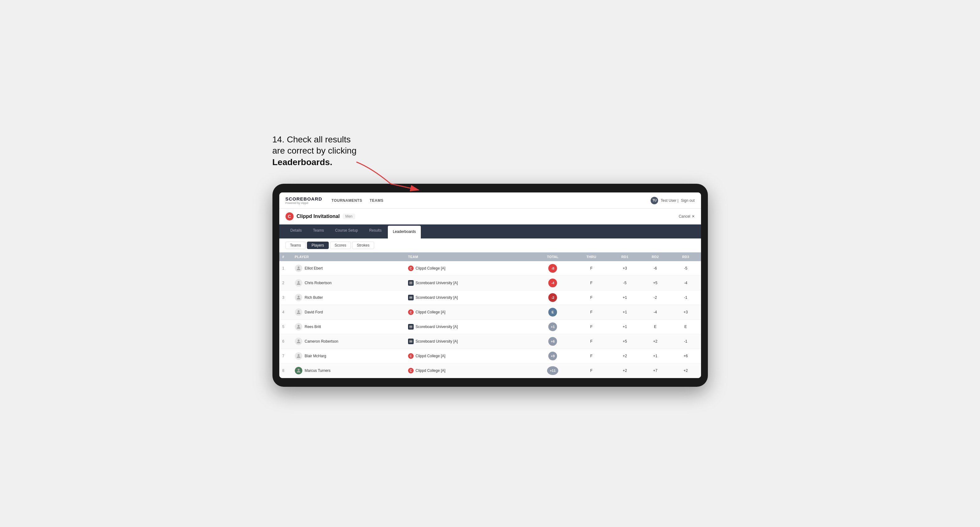  What do you see at coordinates (655, 356) in the screenshot?
I see `cell-rd2: +1` at bounding box center [655, 356].